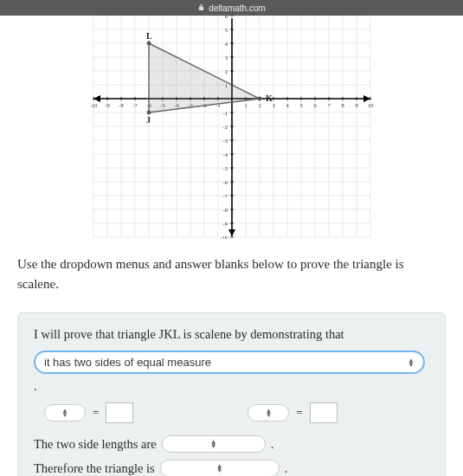 The width and height of the screenshot is (463, 476). Describe the element at coordinates (370, 106) in the screenshot. I see `svg-text: 10` at that location.